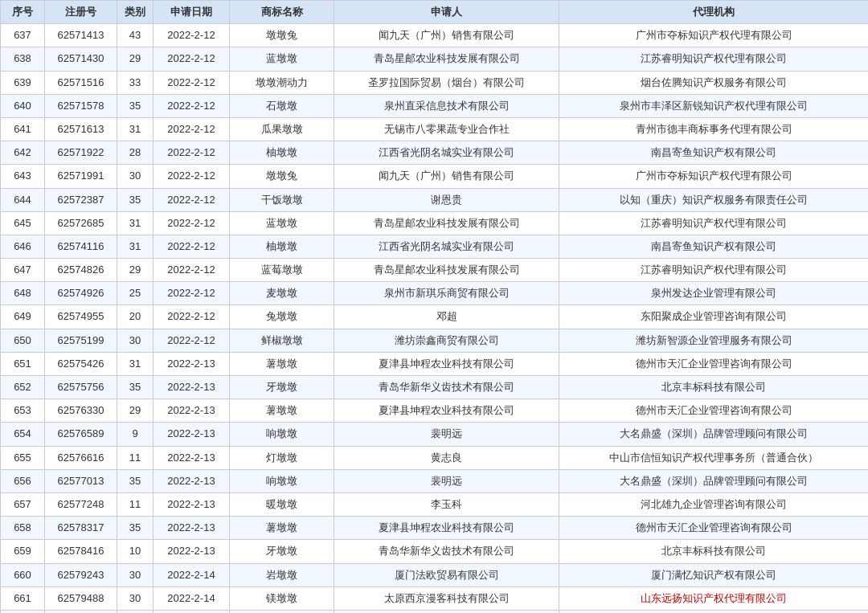 This screenshot has height=613, width=868. Describe the element at coordinates (714, 434) in the screenshot. I see `cell-agent: 大名鼎盛（深圳）品牌管理顾问有限公司` at that location.